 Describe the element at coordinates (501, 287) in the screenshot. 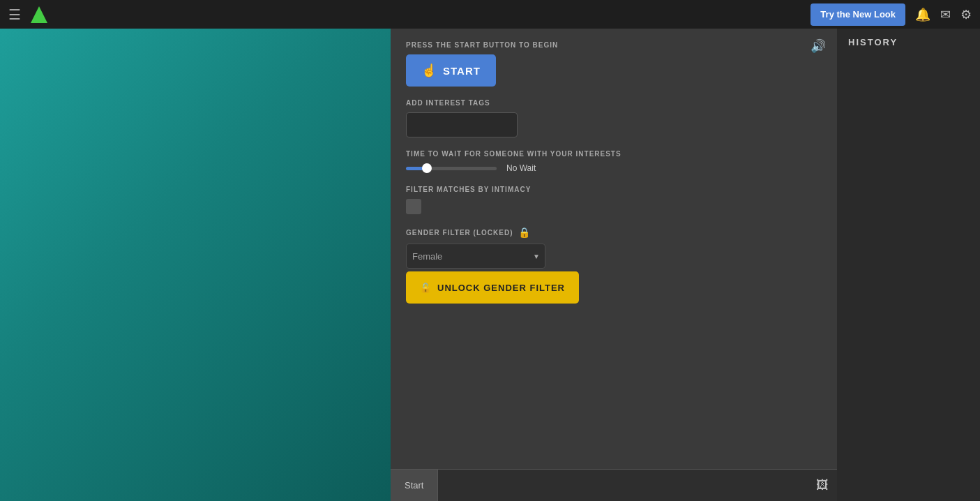

I see `unlock-gender-label: UNLOCK GENDER FILTER` at that location.